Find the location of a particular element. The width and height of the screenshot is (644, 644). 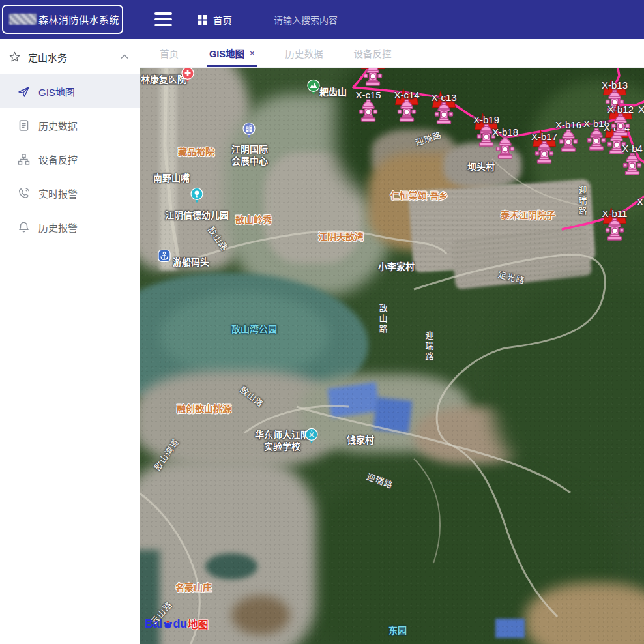

baidu-brand-left: Bai is located at coordinates (154, 624).